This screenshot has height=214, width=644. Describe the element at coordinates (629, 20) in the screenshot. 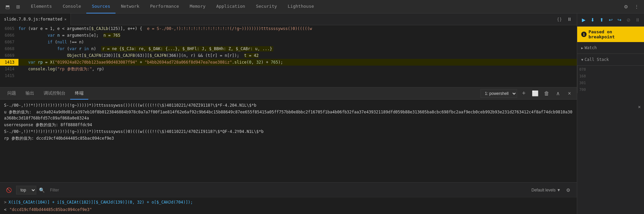

I see `deactivate-breakpoints-icon: ⊘` at that location.